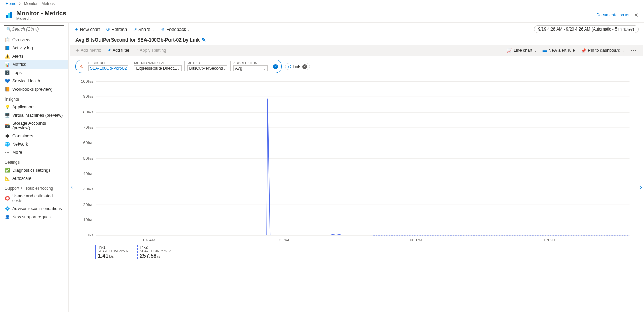  What do you see at coordinates (627, 15) in the screenshot?
I see `external-link-icon: ⧉` at bounding box center [627, 15].